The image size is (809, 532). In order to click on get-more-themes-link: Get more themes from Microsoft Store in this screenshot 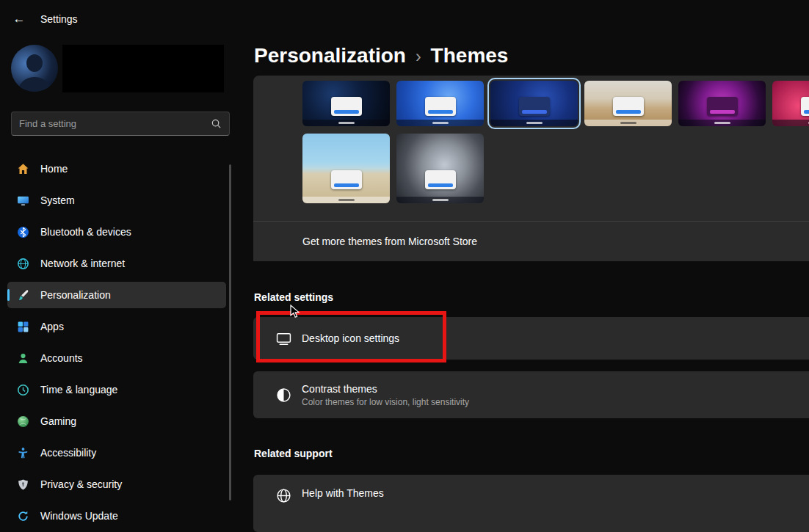, I will do `click(532, 241)`.